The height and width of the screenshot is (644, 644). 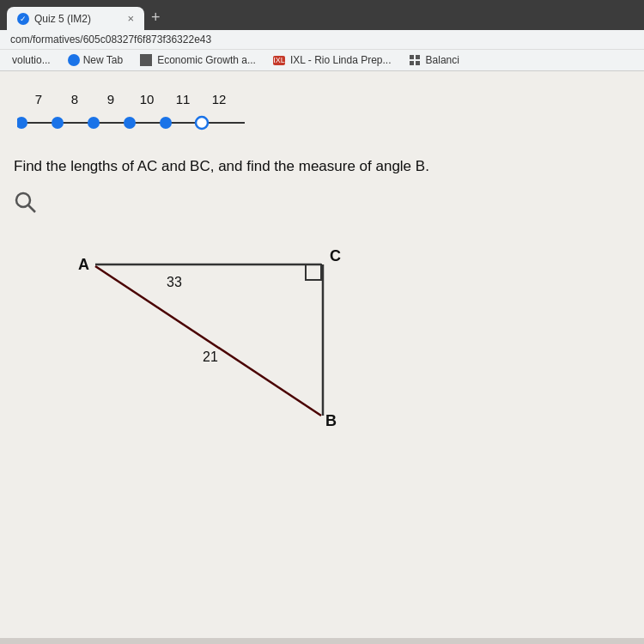 What do you see at coordinates (23, 19) in the screenshot?
I see `tab-favicon` at bounding box center [23, 19].